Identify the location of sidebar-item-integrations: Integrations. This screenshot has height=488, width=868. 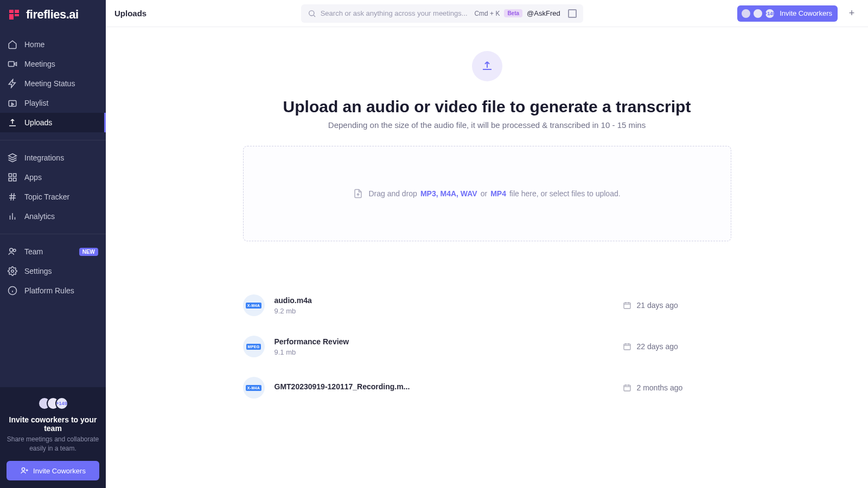
(53, 158).